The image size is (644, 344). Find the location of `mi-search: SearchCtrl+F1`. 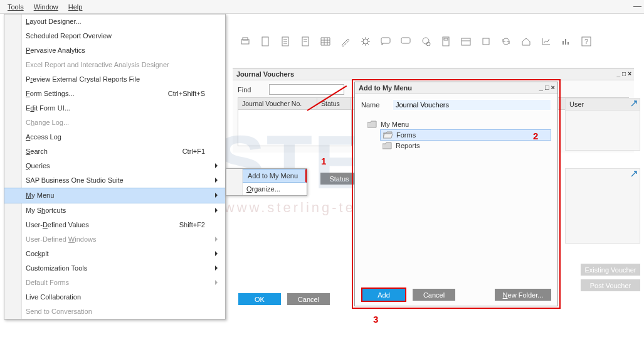

mi-search: SearchCtrl+F1 is located at coordinates (115, 152).